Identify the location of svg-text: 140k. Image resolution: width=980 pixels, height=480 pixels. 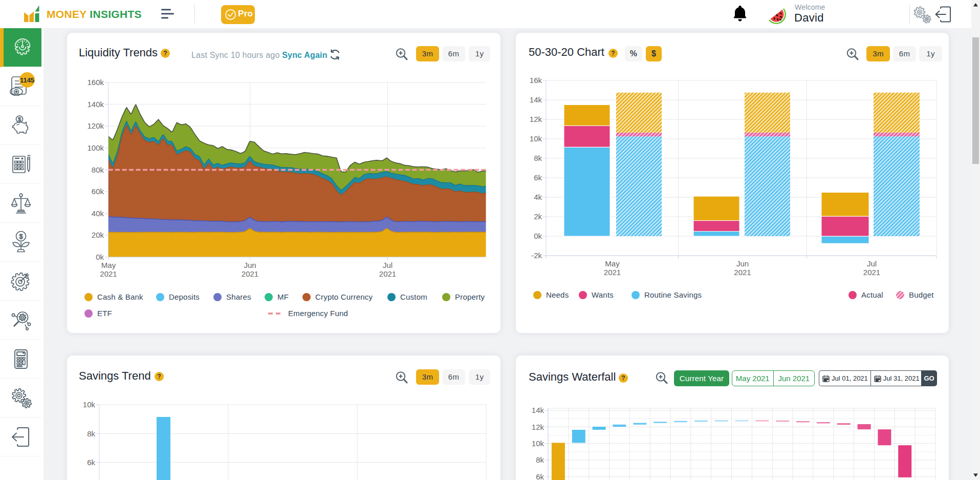
(95, 105).